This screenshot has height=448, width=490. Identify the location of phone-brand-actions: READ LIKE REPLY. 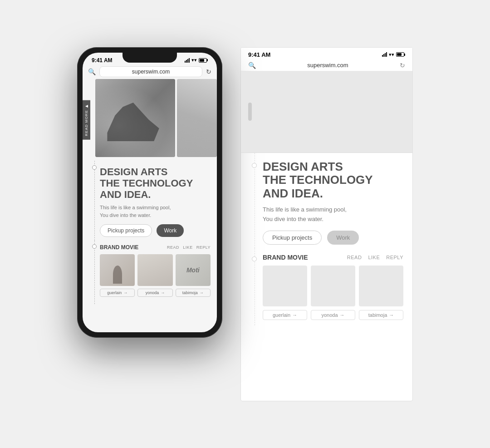
(189, 247).